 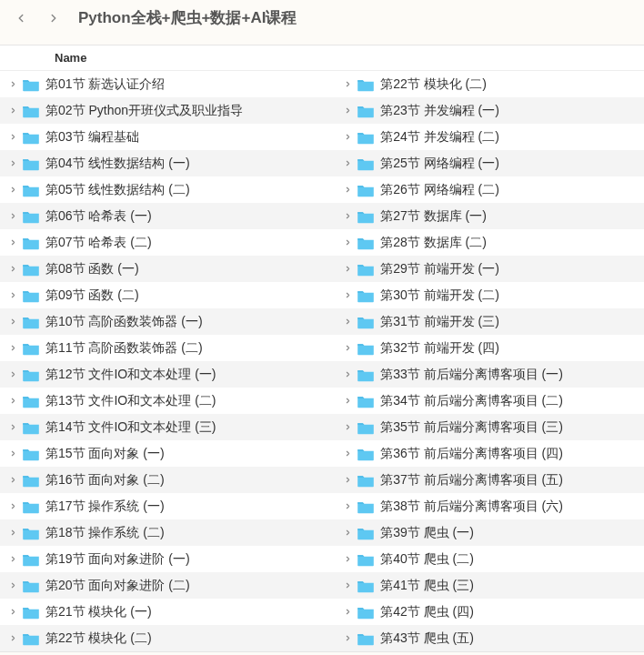 What do you see at coordinates (489, 111) in the screenshot?
I see `folder-row: 第23节 并发编程 (一)` at bounding box center [489, 111].